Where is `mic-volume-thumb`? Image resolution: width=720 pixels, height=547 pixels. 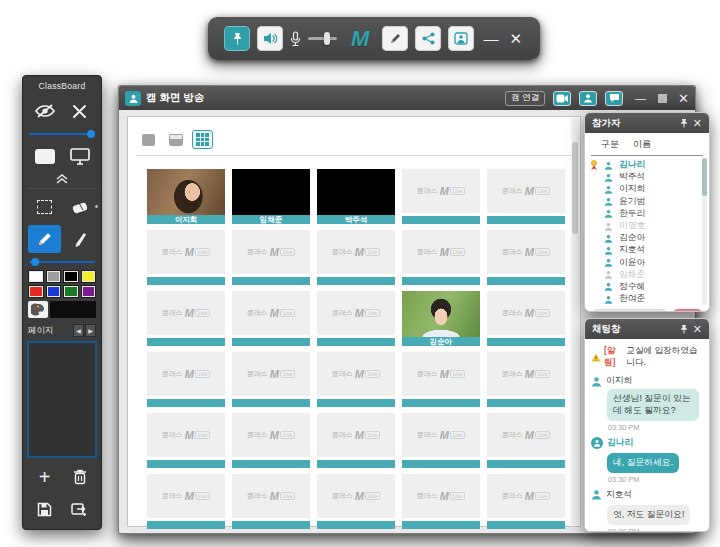
mic-volume-thumb is located at coordinates (327, 38).